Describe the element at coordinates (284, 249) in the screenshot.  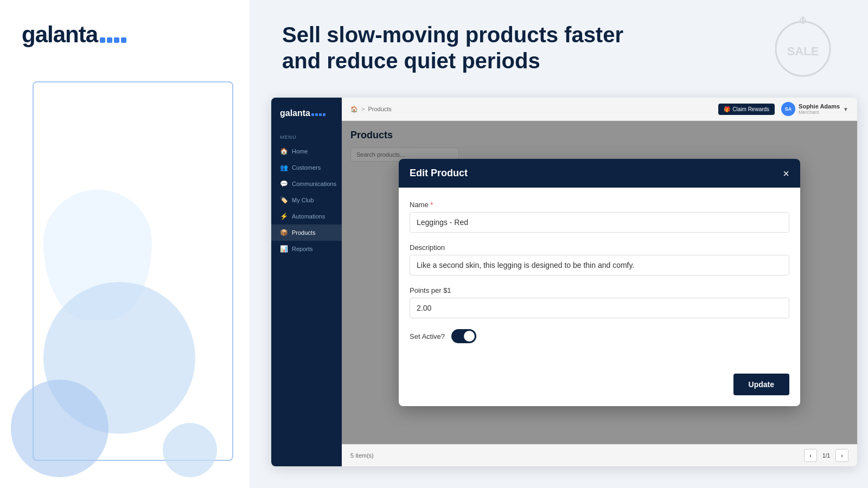
I see `reports-icon: 📊` at that location.